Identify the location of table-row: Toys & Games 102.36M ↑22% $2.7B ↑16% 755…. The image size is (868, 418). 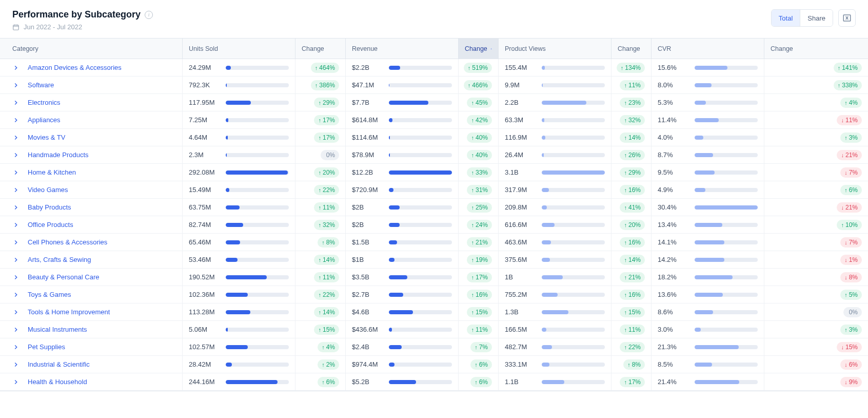
(434, 295).